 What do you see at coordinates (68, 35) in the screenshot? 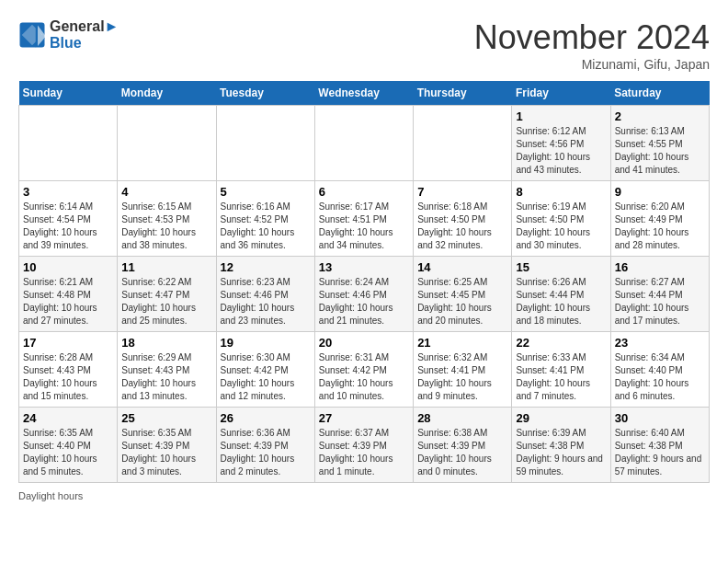
I see `logo: General► Blue` at bounding box center [68, 35].